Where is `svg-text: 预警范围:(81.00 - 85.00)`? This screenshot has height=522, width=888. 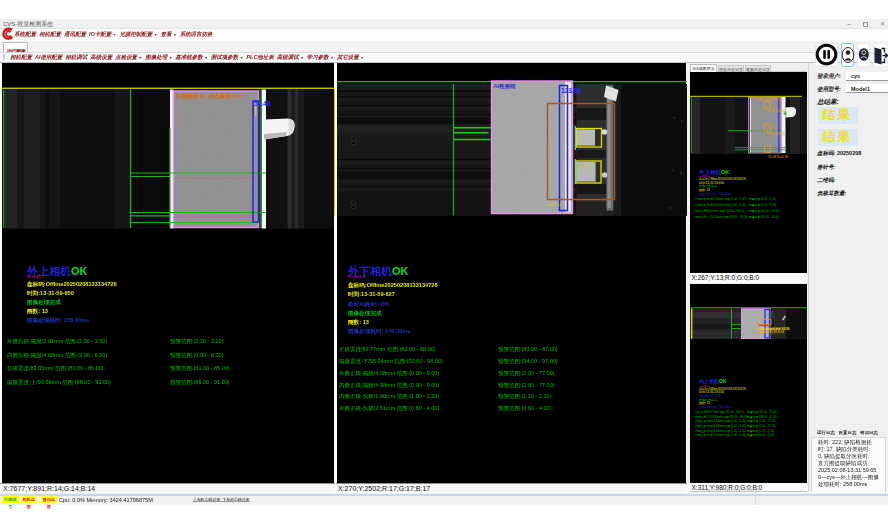 svg-text: 预警范围:(81.00 - 85.00) is located at coordinates (764, 211).